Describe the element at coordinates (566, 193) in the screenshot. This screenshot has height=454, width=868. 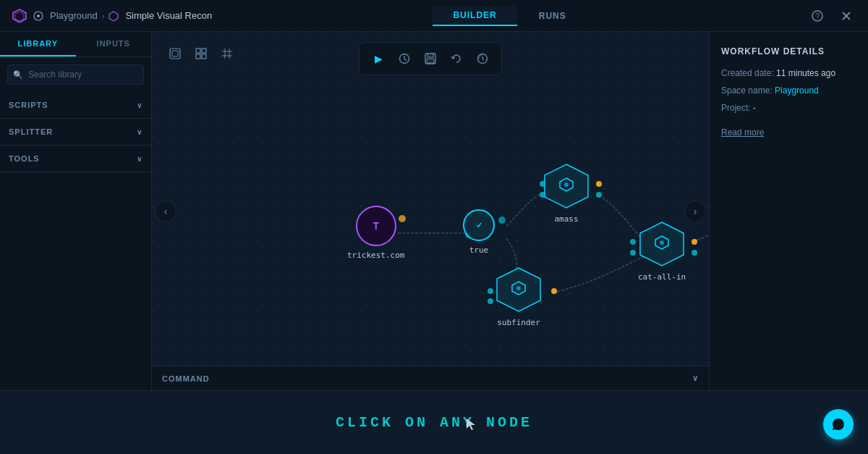
I see `node-amass: amass` at that location.